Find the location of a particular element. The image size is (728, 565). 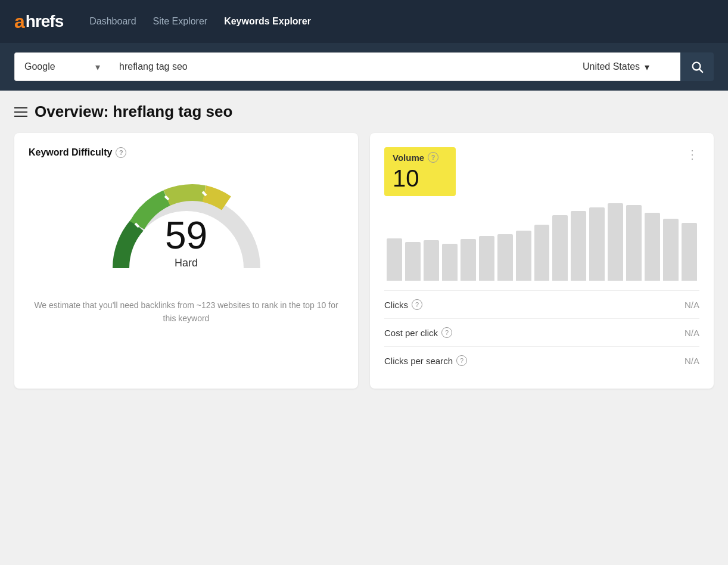

search-bar: Google ▾ United States ▾ is located at coordinates (364, 67).